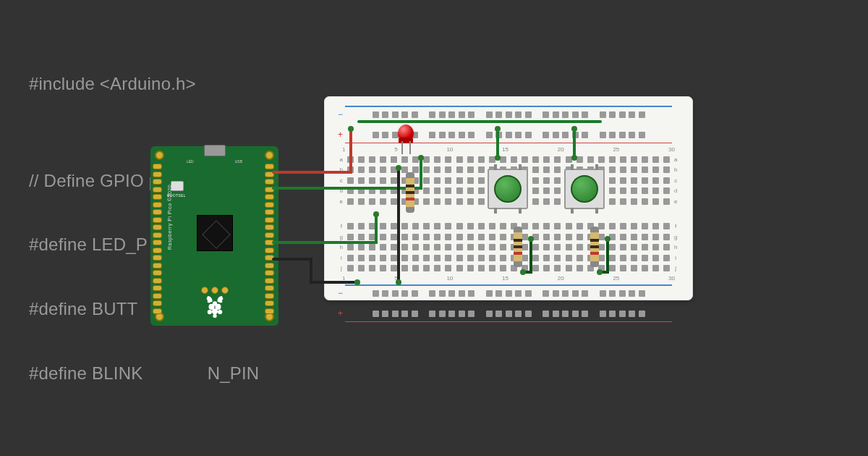  I want to click on pico-pins-right, so click(271, 239).